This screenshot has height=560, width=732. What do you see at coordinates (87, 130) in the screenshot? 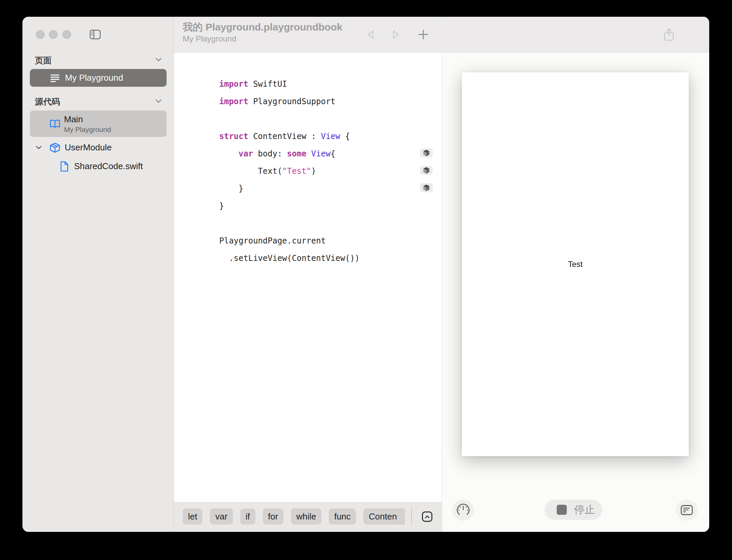
I see `sidebar-item-subtitle: My Playground` at bounding box center [87, 130].